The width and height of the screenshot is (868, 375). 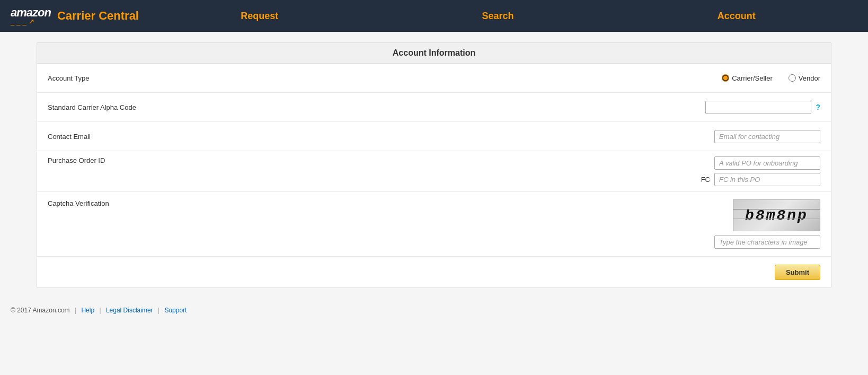 What do you see at coordinates (767, 242) in the screenshot?
I see `captcha-input` at bounding box center [767, 242].